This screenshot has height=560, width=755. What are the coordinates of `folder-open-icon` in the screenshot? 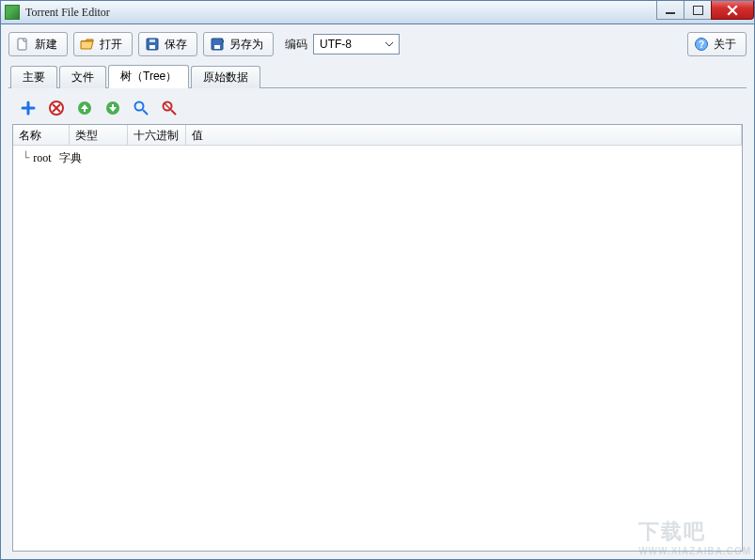 It's located at (87, 44).